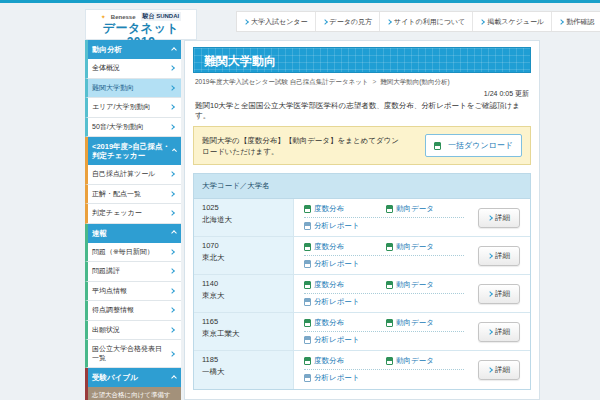 The width and height of the screenshot is (600, 400). Describe the element at coordinates (133, 151) in the screenshot. I see `sidebar-section-header-1: <2019年度>自己採点・判定チェッカー` at that location.